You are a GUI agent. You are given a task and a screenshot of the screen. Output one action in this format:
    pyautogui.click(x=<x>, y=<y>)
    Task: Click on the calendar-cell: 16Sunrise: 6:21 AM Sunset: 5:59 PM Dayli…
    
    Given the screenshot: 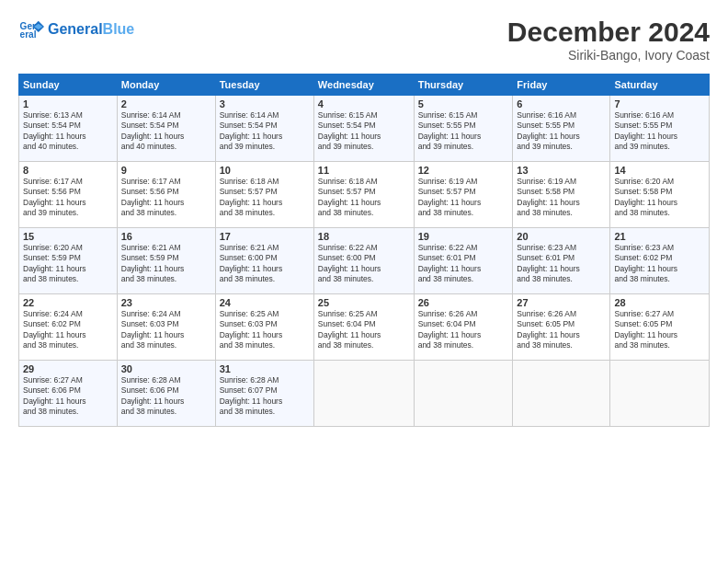 What is the action you would take?
    pyautogui.click(x=165, y=261)
    